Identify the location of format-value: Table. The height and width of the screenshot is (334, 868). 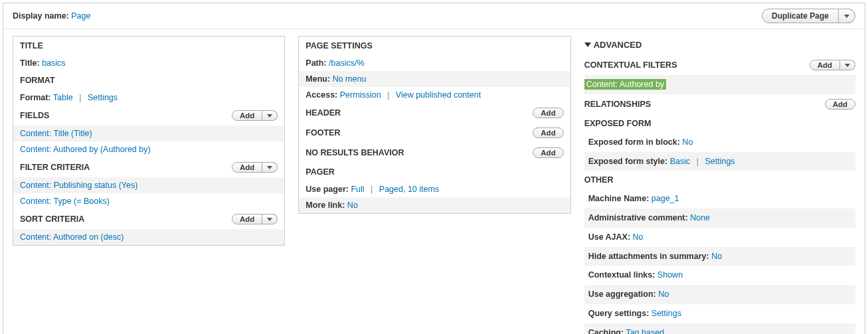
(63, 98).